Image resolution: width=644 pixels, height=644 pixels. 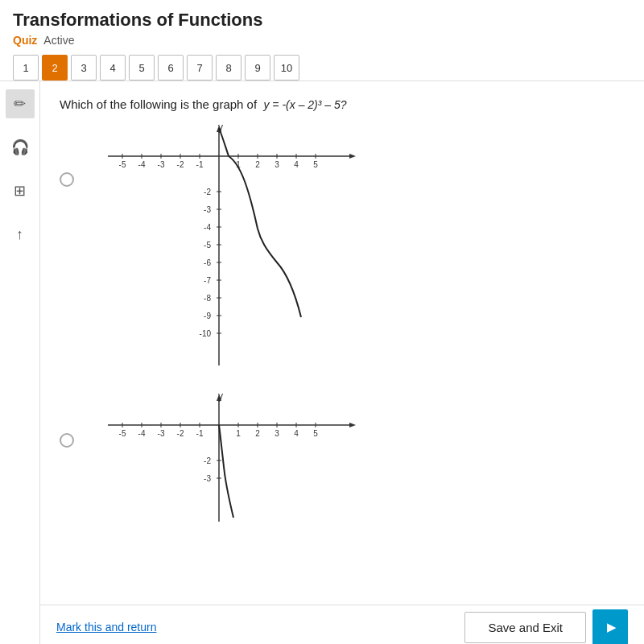 What do you see at coordinates (208, 280) in the screenshot?
I see `svg-text: -7` at bounding box center [208, 280].